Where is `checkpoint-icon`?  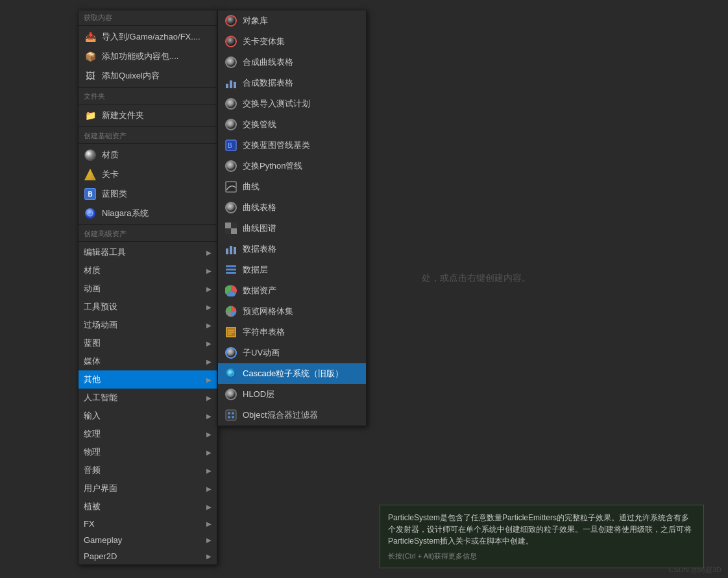 checkpoint-icon is located at coordinates (231, 42).